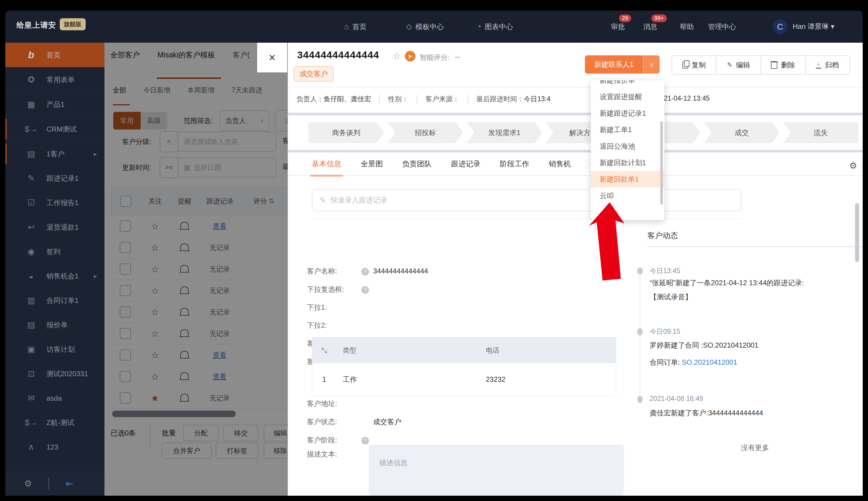  I want to click on sidebar-item: ☑ 工作报告1, so click(55, 202).